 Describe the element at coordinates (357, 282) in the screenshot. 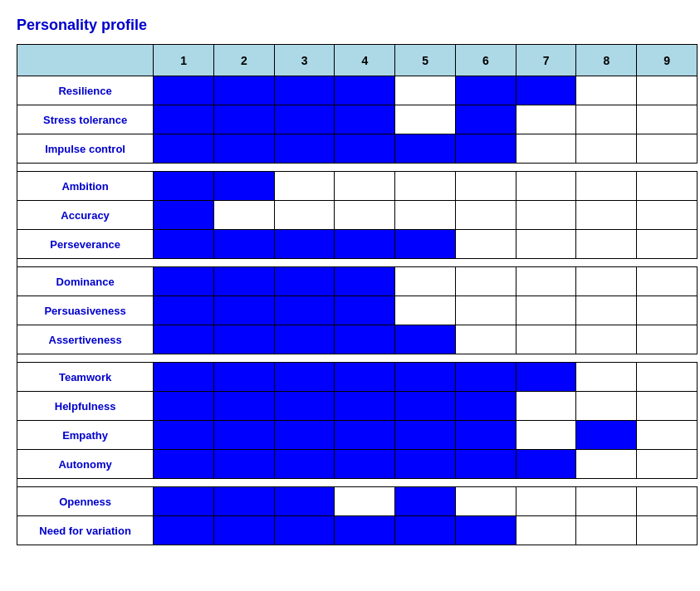

I see `table-row: Dominance` at that location.